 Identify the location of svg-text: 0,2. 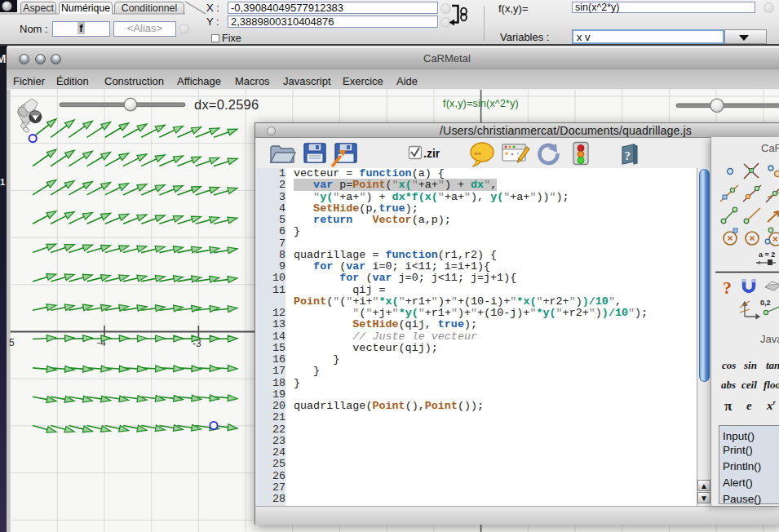
(765, 303).